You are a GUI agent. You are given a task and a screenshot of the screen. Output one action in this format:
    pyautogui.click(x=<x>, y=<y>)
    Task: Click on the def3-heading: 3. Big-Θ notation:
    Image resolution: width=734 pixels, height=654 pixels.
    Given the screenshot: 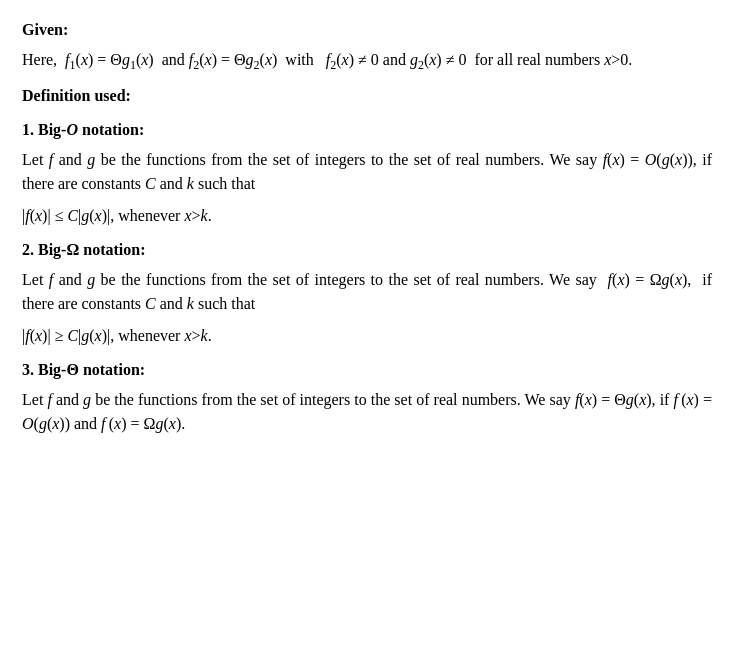 What is the action you would take?
    pyautogui.click(x=367, y=370)
    